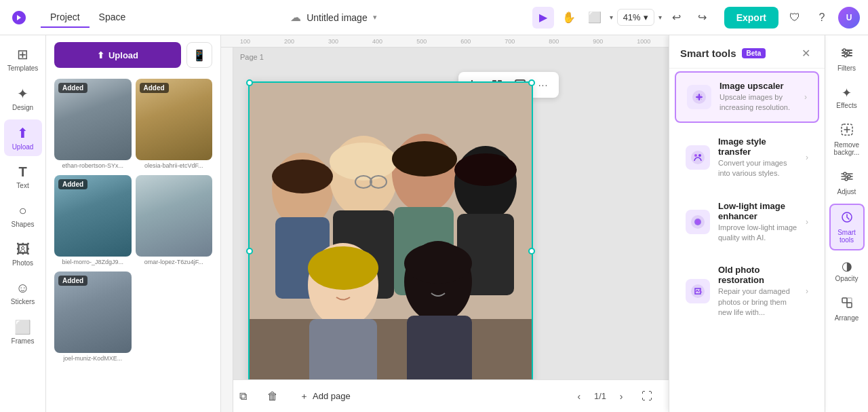 The height and width of the screenshot is (412, 868). What do you see at coordinates (751, 18) in the screenshot?
I see `export-button: Export` at bounding box center [751, 18].